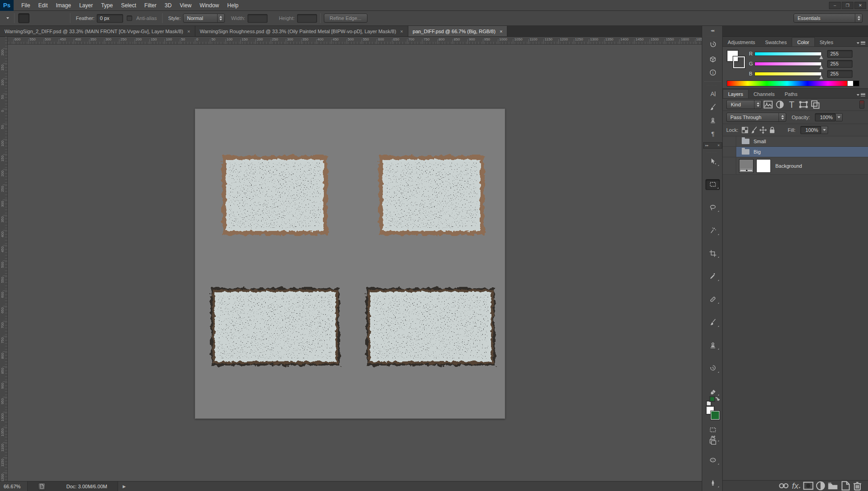  I want to click on tab-adjustments: Adjustments, so click(741, 42).